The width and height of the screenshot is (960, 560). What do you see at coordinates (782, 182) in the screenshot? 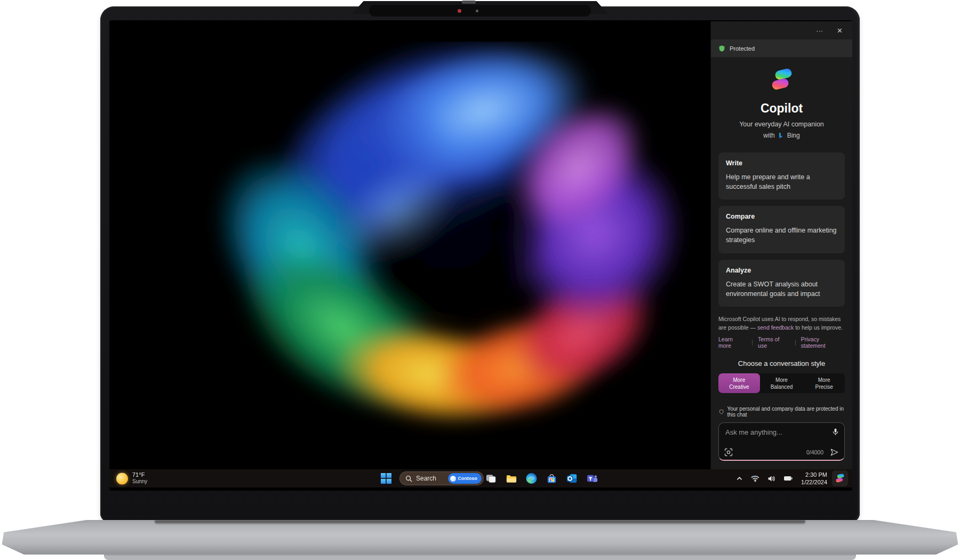
I see `card-body: Help me prepare and write a successful s…` at bounding box center [782, 182].